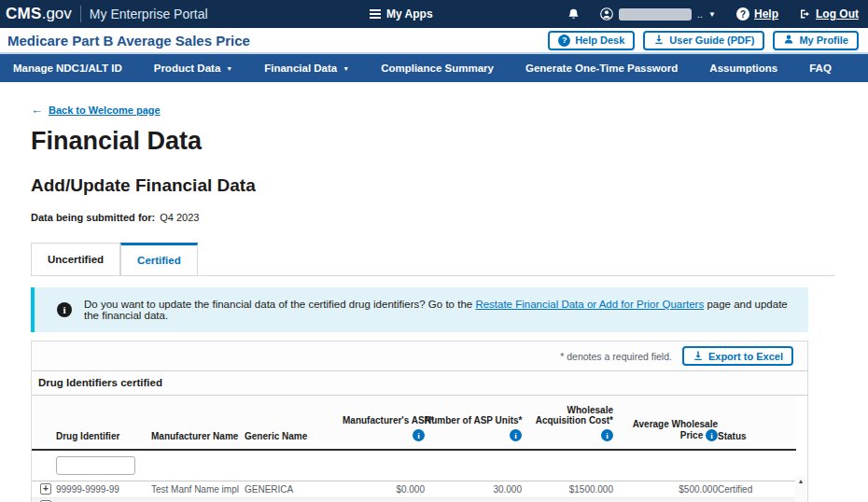  What do you see at coordinates (384, 489) in the screenshot?
I see `cell-manufacturers-asp: $0.000` at bounding box center [384, 489].